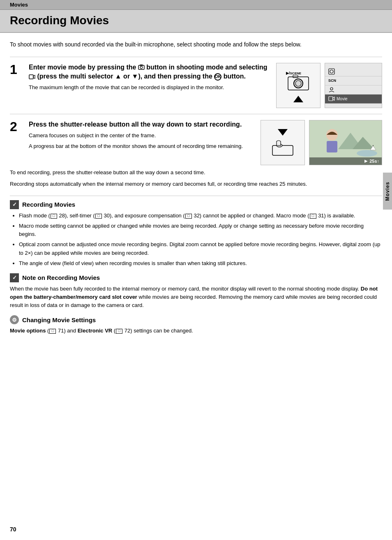  I want to click on menu-item-portrait, so click(353, 90).